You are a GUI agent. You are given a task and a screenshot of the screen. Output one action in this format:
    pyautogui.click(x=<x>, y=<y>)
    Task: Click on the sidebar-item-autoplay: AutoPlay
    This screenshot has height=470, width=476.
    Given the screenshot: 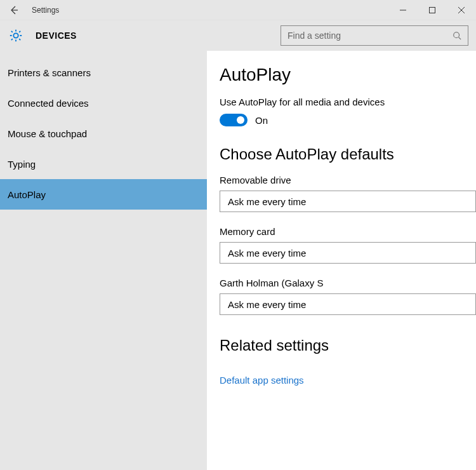 What is the action you would take?
    pyautogui.click(x=103, y=194)
    